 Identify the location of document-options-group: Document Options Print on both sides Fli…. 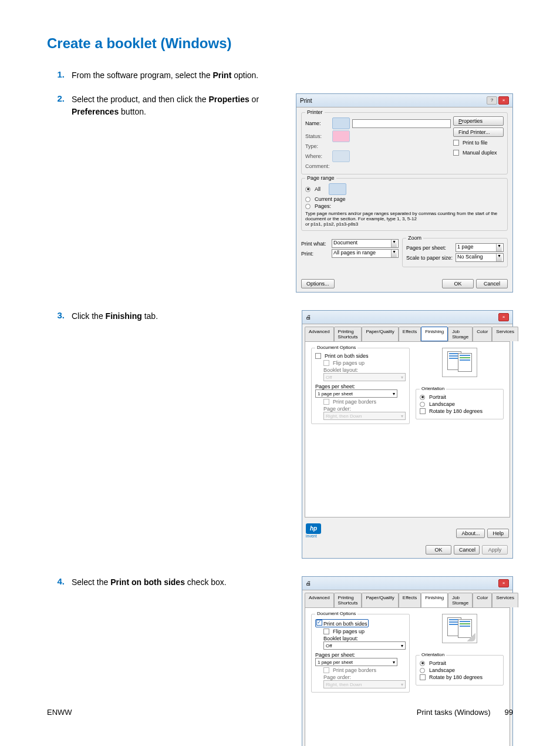
(360, 653).